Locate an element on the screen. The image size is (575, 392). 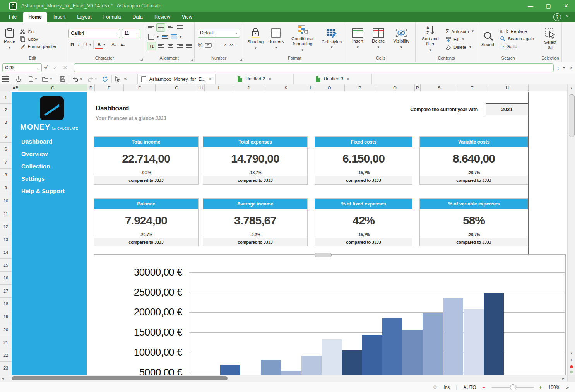
cursor-mode-icon is located at coordinates (118, 79).